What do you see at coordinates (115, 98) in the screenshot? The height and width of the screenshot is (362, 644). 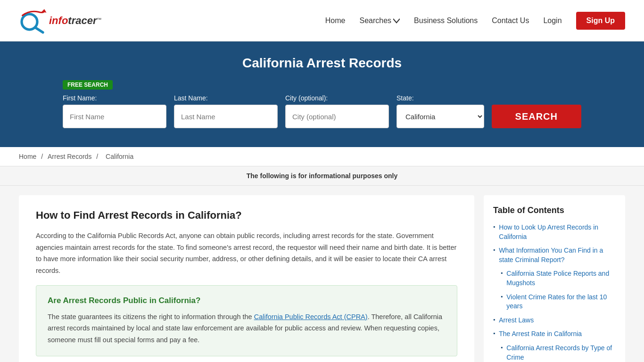 I see `first-name-label: First Name:` at bounding box center [115, 98].